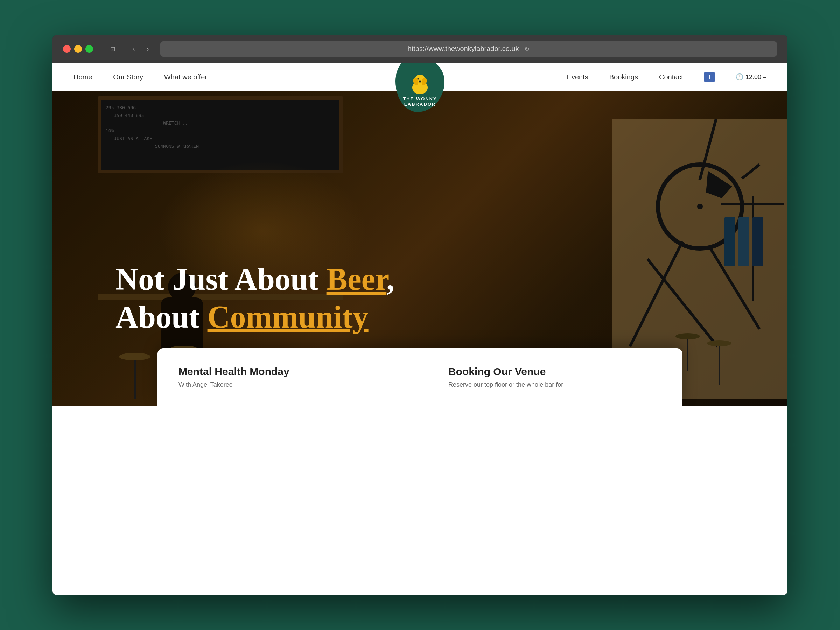 Image resolution: width=840 pixels, height=630 pixels. I want to click on back-button: ‹, so click(134, 49).